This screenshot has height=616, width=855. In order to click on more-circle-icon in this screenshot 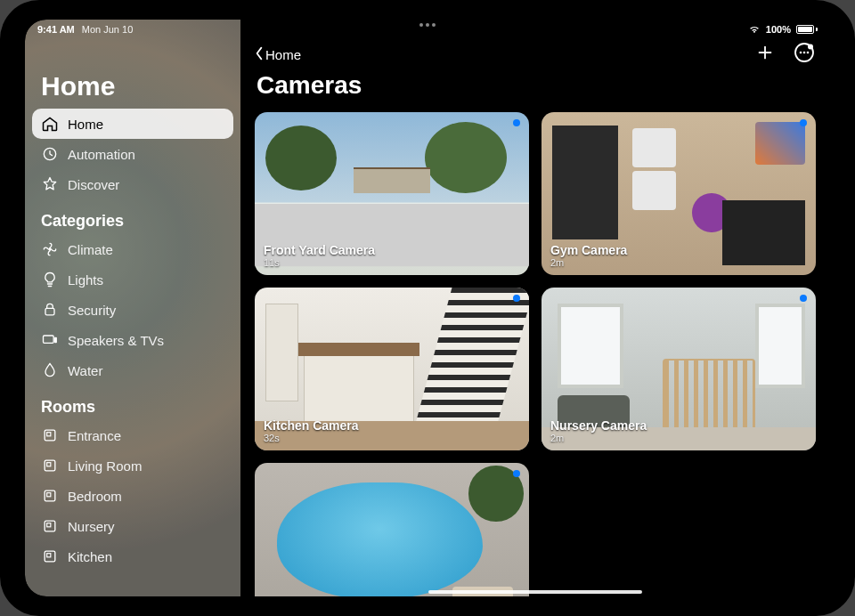, I will do `click(804, 54)`.